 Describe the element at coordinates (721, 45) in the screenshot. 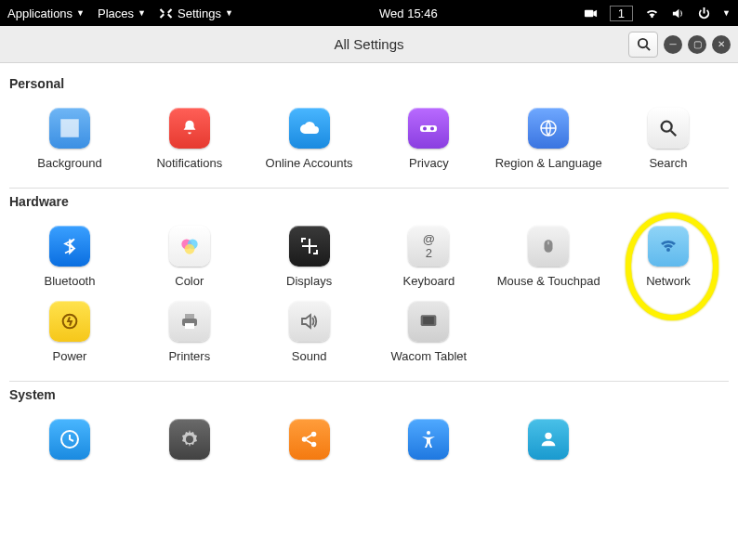

I see `window-close-button: ✕` at that location.